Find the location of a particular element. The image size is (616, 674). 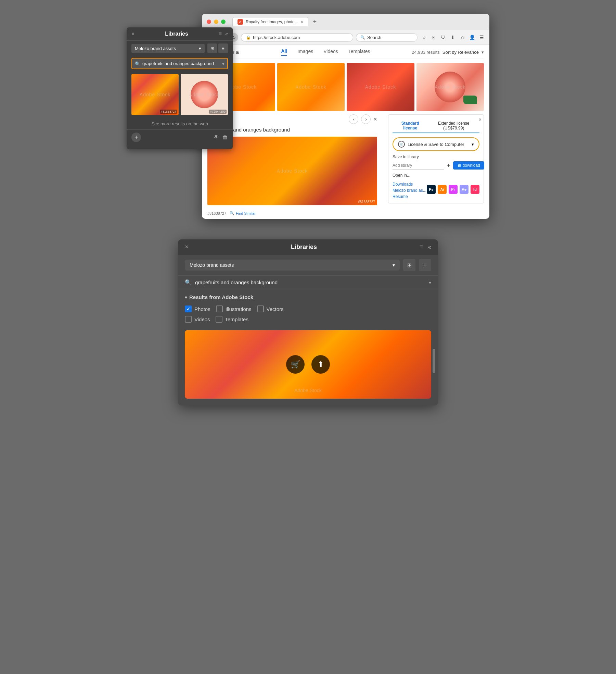

download-button: ⬇ is located at coordinates (453, 37).